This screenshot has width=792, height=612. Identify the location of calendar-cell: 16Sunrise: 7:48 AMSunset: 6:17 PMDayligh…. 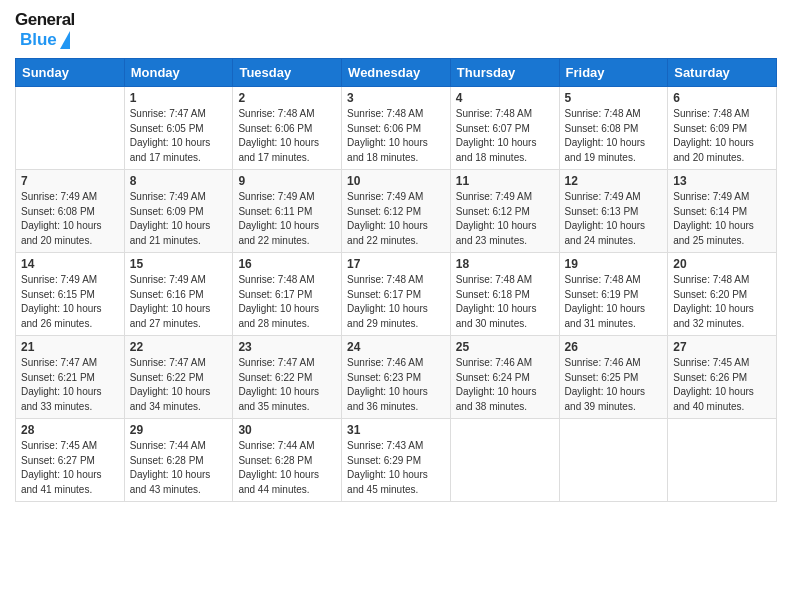
(288, 294).